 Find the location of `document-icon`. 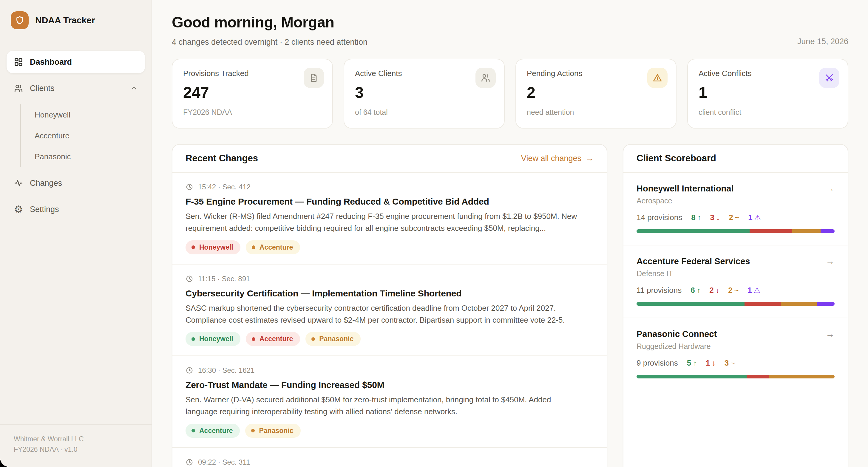

document-icon is located at coordinates (314, 78).